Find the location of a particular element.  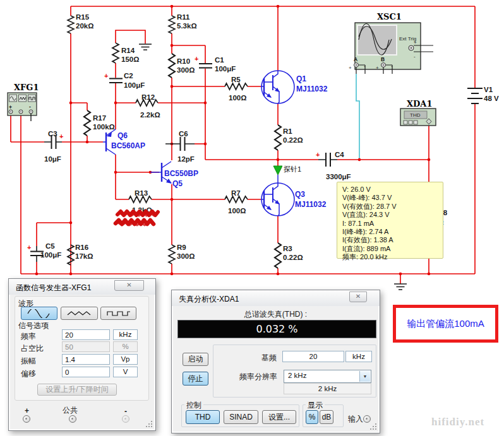

thd-mode-button: THD is located at coordinates (203, 417).